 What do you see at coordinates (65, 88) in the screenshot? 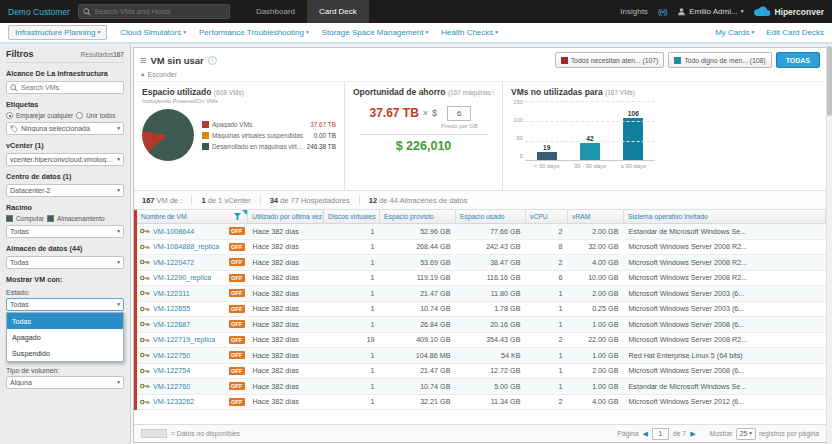
I see `vm-search-box` at bounding box center [65, 88].